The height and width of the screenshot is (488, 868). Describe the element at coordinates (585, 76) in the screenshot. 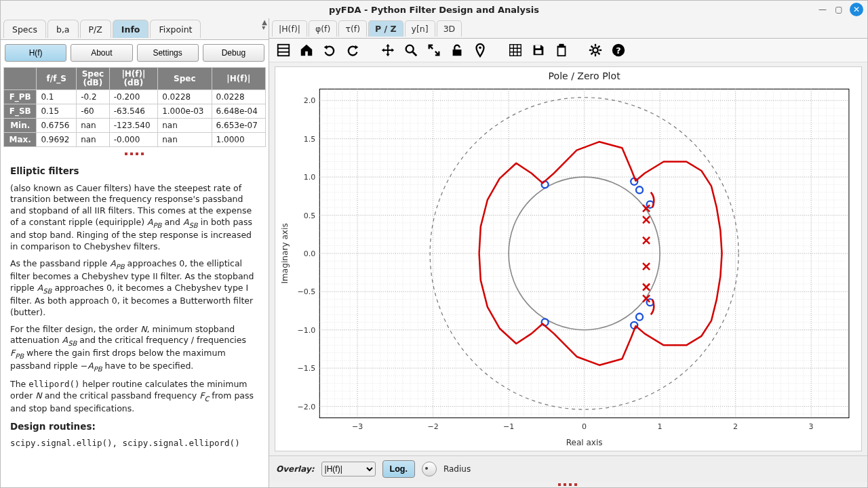

I see `svg-text: Pole / Zero Plot` at that location.